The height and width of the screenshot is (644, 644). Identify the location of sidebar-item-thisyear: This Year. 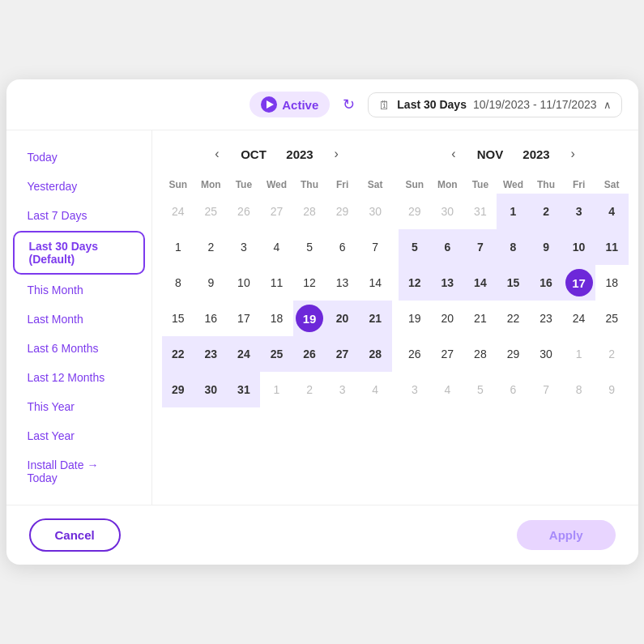
(79, 407).